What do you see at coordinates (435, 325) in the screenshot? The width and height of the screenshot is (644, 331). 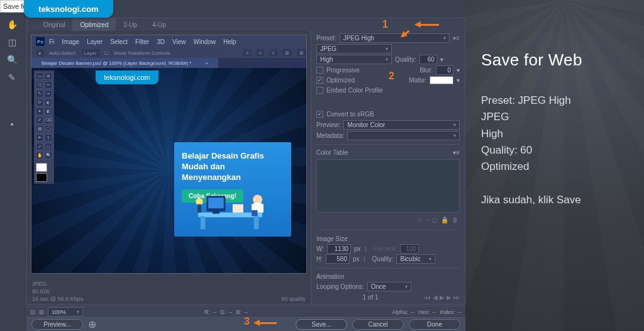 I see `done-button: Done` at bounding box center [435, 325].